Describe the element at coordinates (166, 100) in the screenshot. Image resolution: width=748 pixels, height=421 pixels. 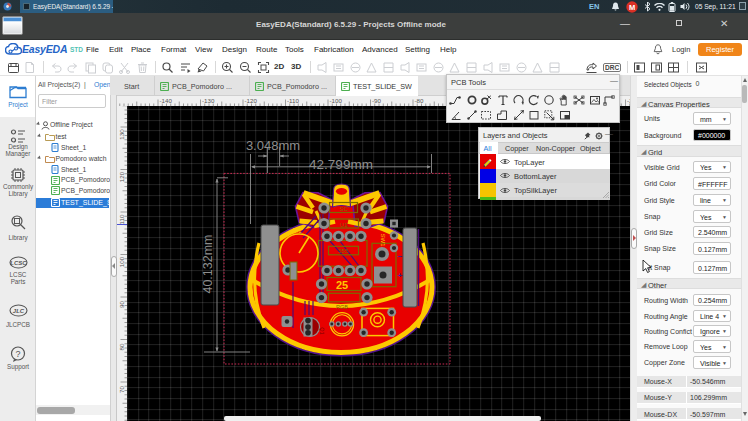
I see `svg-text: -140` at that location.